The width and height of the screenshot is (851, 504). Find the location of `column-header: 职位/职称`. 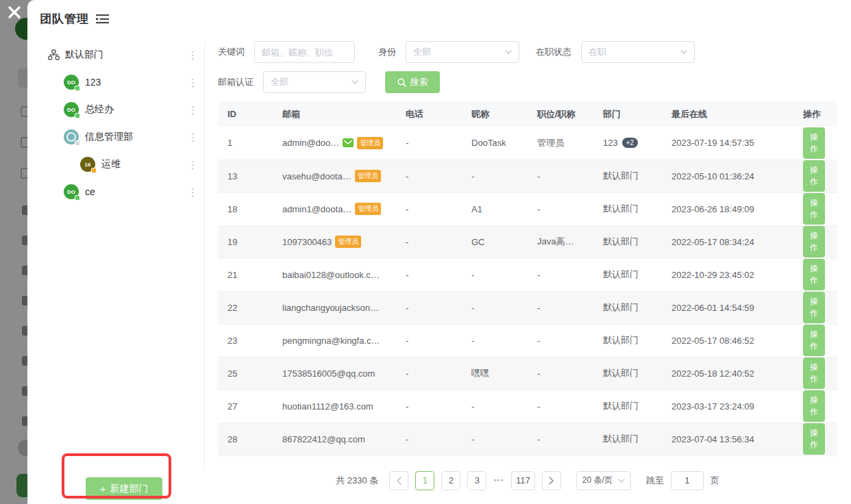

column-header: 职位/职称 is located at coordinates (560, 114).